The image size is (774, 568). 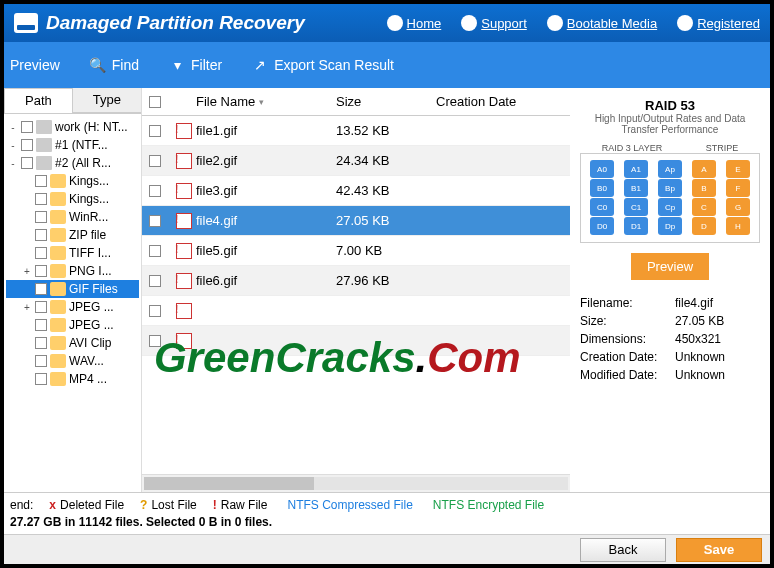 What do you see at coordinates (414, 23) in the screenshot?
I see `link-home: Home` at bounding box center [414, 23].